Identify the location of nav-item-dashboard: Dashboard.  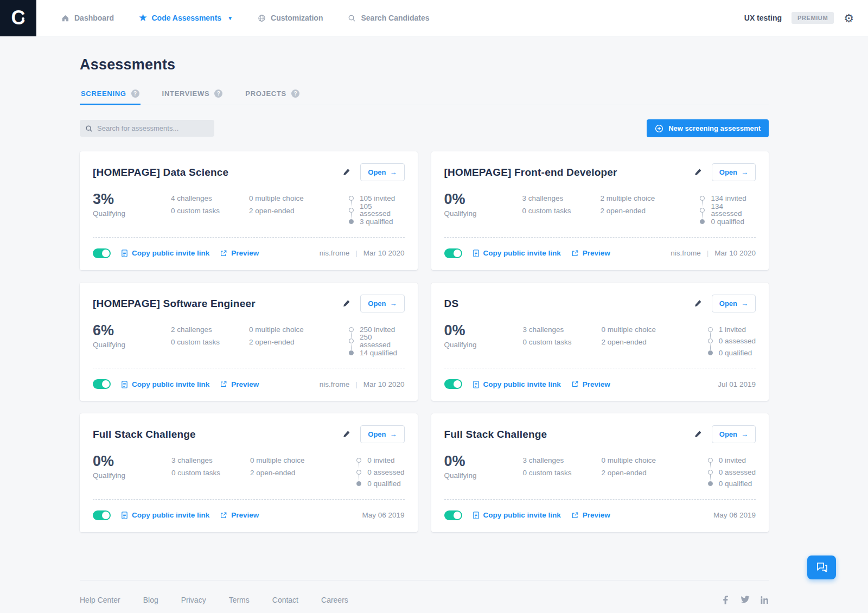
(88, 18).